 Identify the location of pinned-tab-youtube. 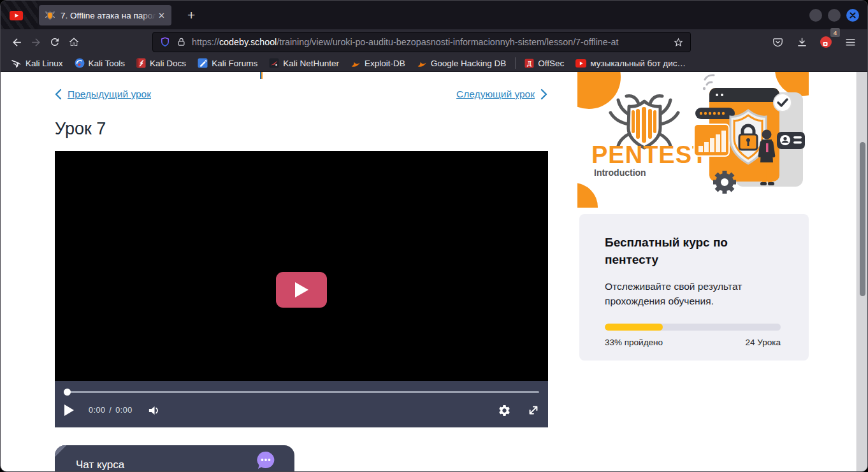
(16, 15).